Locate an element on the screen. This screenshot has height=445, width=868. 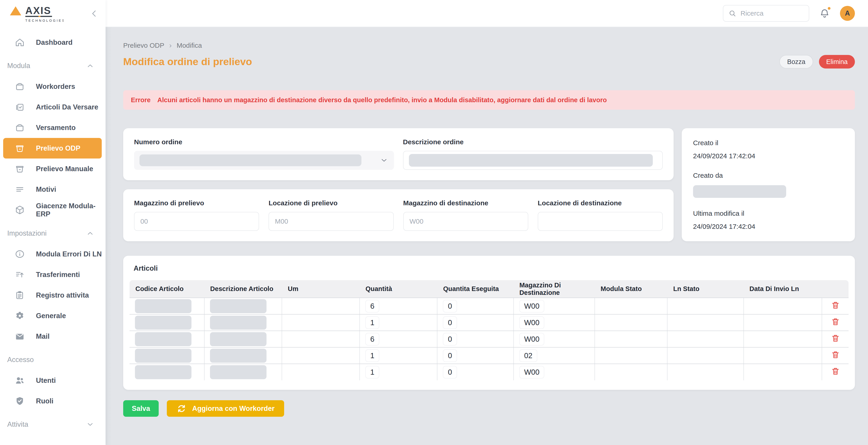
sidebar-item-trasferimenti: Trasferimenti is located at coordinates (53, 274).